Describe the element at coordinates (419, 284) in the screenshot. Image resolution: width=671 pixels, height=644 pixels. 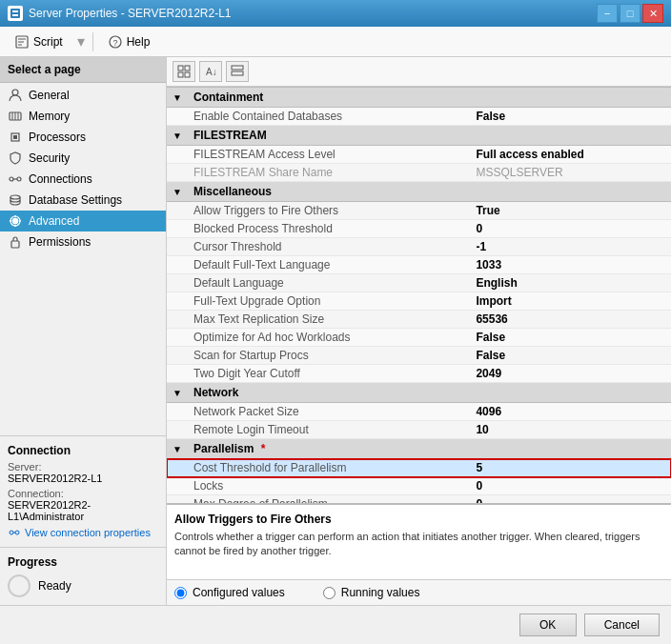
I see `table-row: Default Language English` at that location.